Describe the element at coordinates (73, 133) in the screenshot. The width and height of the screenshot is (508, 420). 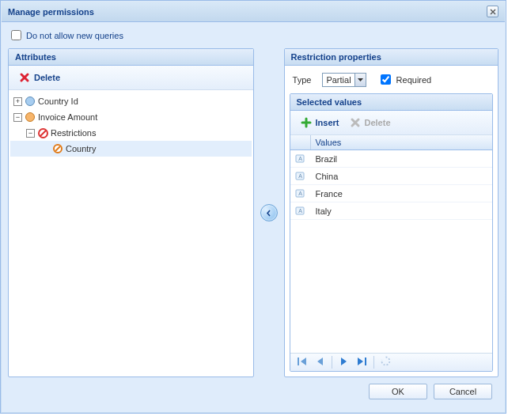
I see `tree-node-label: Restrictions` at that location.